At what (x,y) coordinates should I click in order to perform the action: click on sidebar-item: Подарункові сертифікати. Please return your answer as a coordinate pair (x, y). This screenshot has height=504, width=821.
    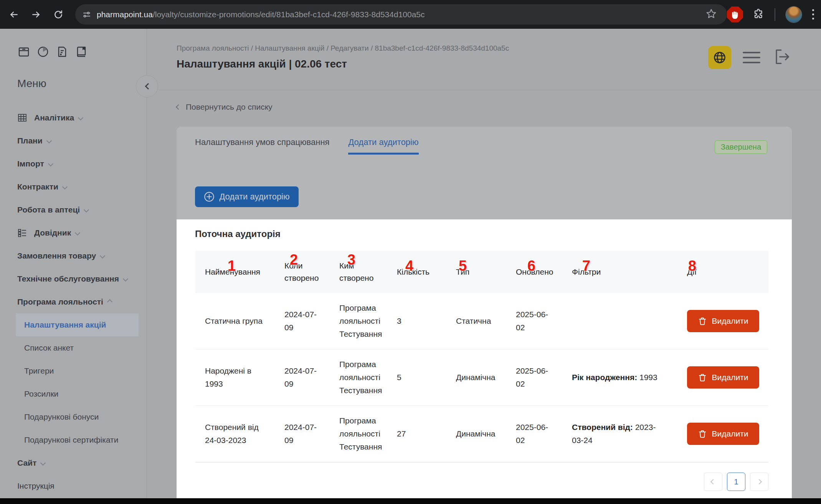
    Looking at the image, I should click on (73, 440).